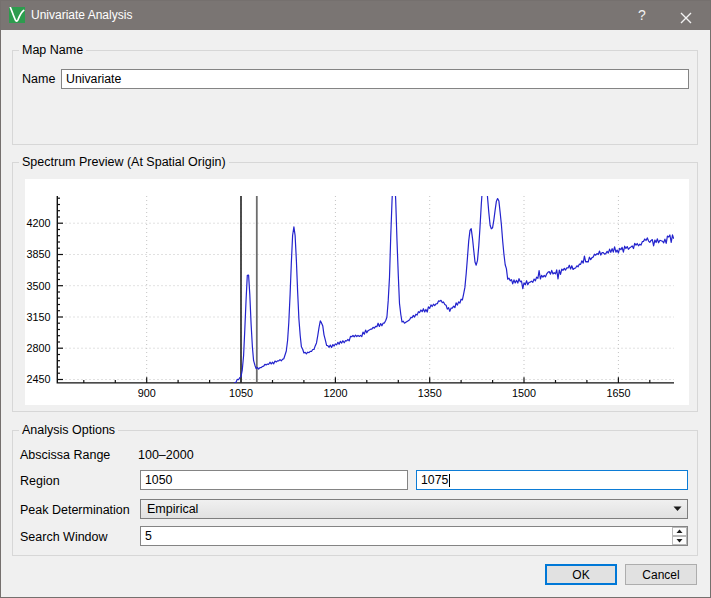  What do you see at coordinates (38, 223) in the screenshot?
I see `svg-text: 4200` at bounding box center [38, 223].